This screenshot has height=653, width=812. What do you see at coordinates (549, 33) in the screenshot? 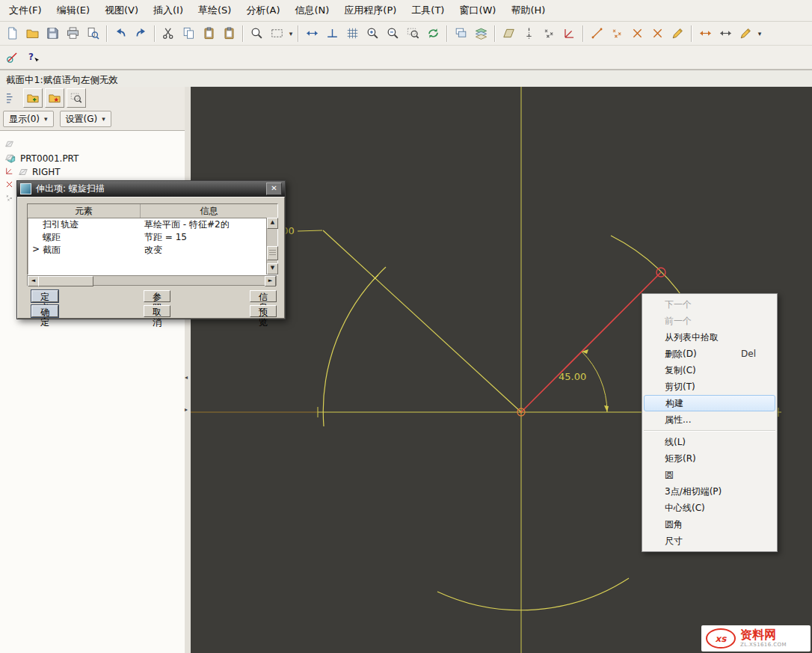
I see `datum-point-icon` at bounding box center [549, 33].